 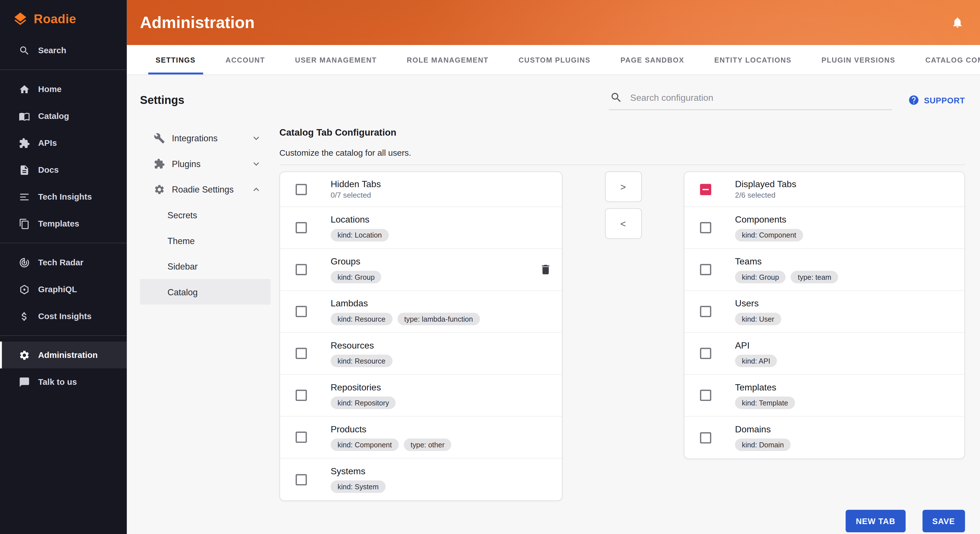 I want to click on settings-nav-catalog: Catalog, so click(x=205, y=292).